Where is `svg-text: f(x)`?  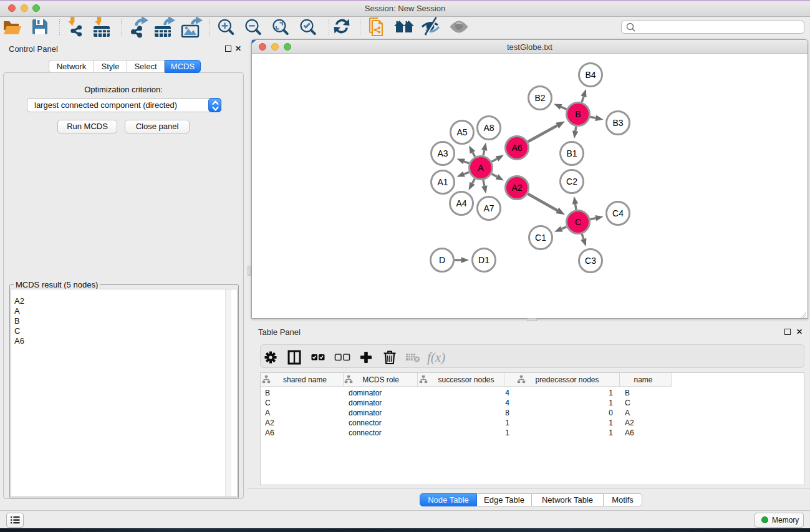 svg-text: f(x) is located at coordinates (436, 357).